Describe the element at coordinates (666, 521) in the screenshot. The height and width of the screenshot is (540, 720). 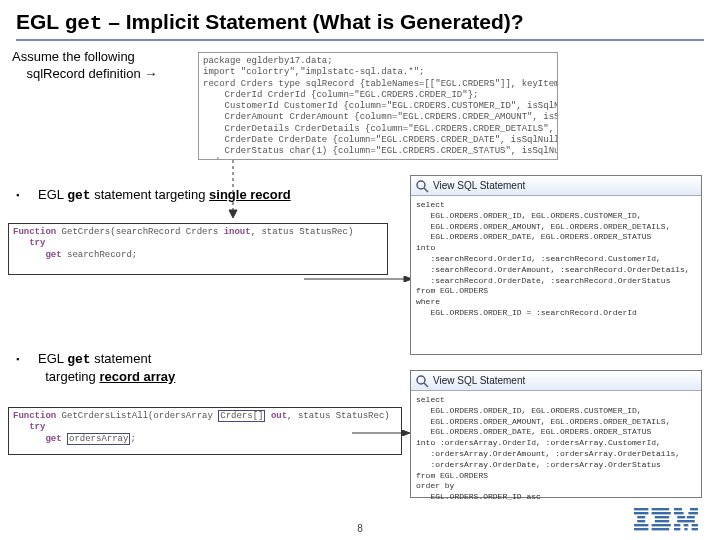
I see `ibm-logo-icon` at that location.